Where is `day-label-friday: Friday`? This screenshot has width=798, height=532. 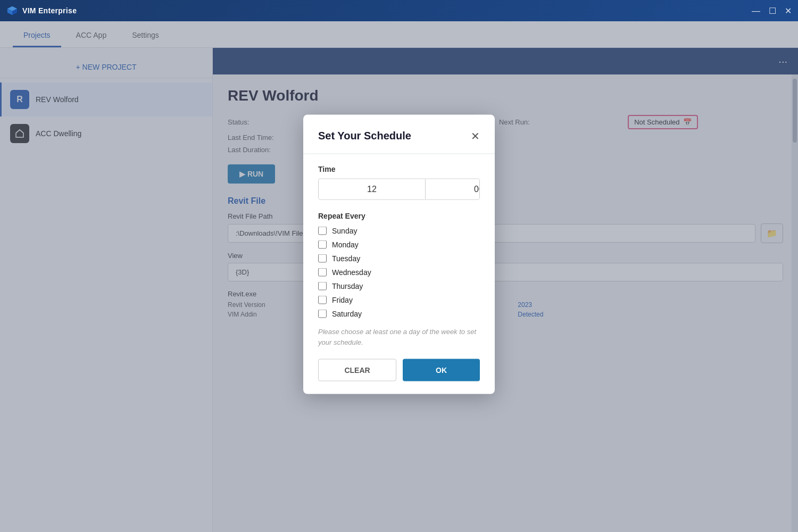
day-label-friday: Friday is located at coordinates (343, 300).